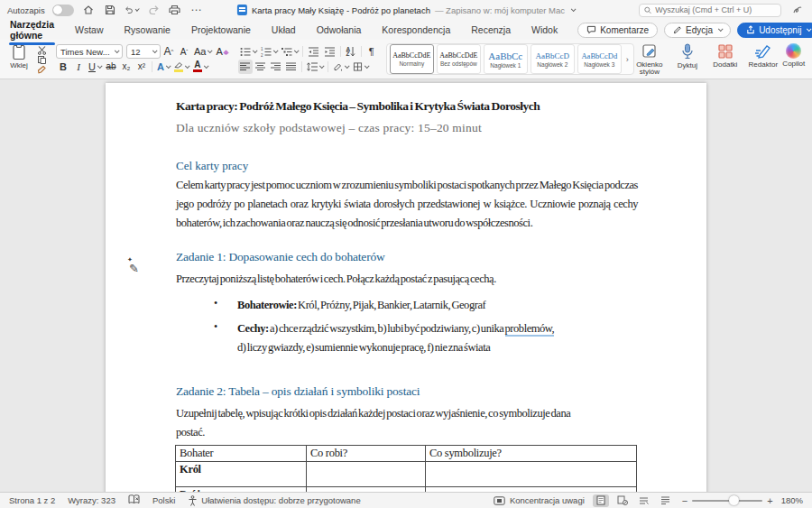 This screenshot has height=508, width=812. I want to click on editing-mode-button: Edycja, so click(697, 31).